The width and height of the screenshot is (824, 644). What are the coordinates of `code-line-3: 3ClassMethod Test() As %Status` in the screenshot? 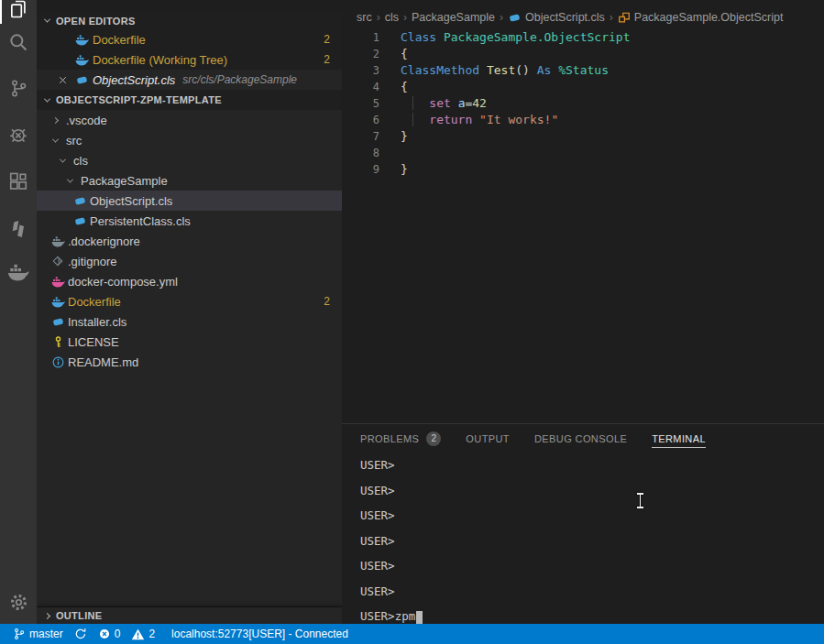 It's located at (583, 71).